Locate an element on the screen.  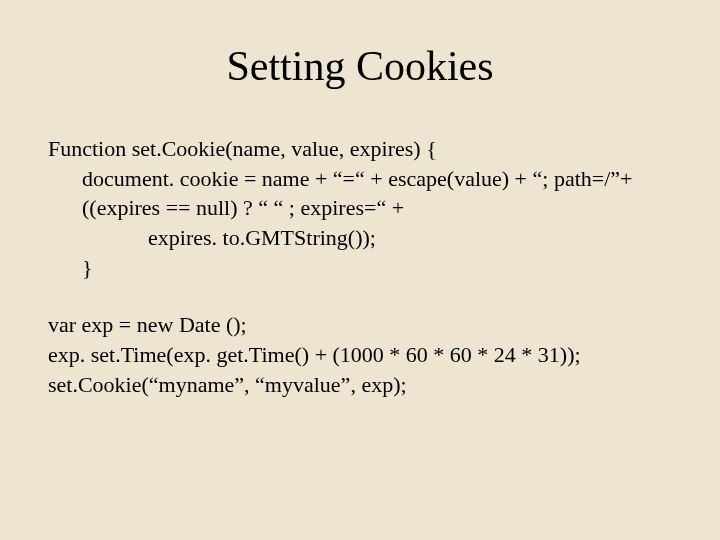
code-fn-decl: Function set.Cookie(name, value, expires… is located at coordinates (360, 149).